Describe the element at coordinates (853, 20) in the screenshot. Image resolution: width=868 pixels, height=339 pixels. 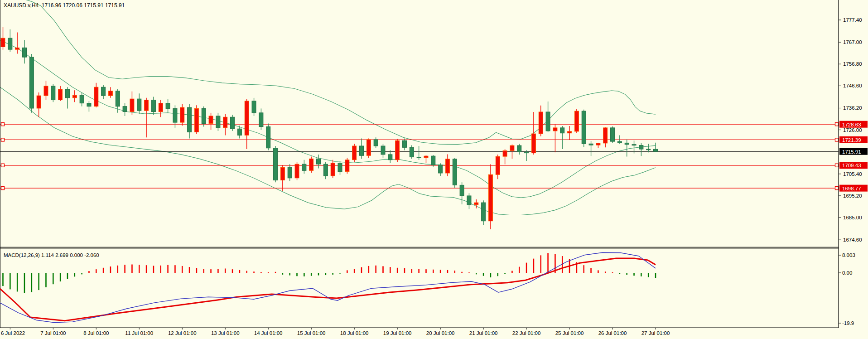
I see `price-axis-tick-label: 1777.40` at that location.